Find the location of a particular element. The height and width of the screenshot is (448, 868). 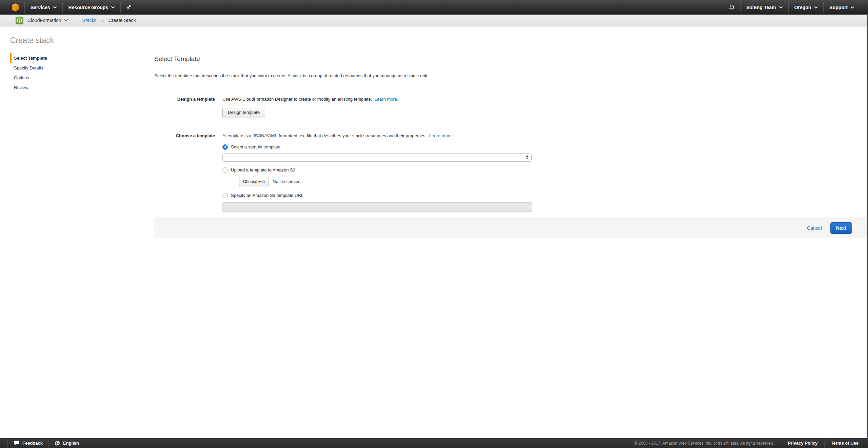

pushpin-icon is located at coordinates (129, 7).